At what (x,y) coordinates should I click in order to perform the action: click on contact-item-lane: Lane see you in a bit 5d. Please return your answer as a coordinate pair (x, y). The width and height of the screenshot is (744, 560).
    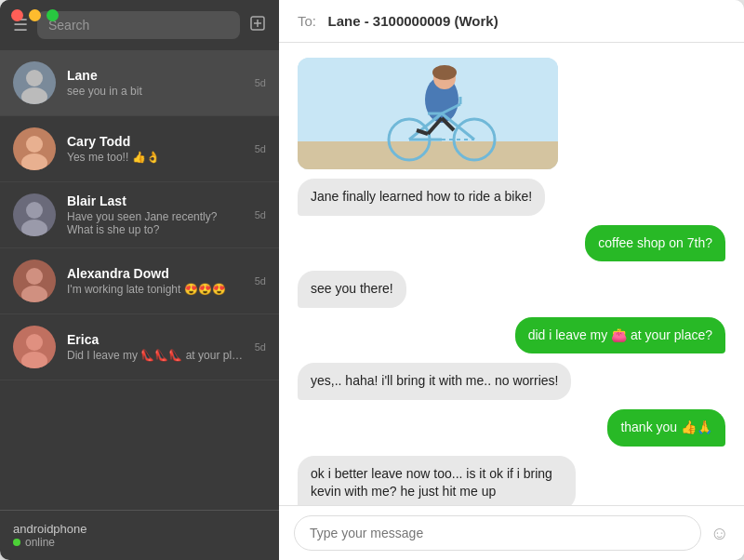
    Looking at the image, I should click on (140, 84).